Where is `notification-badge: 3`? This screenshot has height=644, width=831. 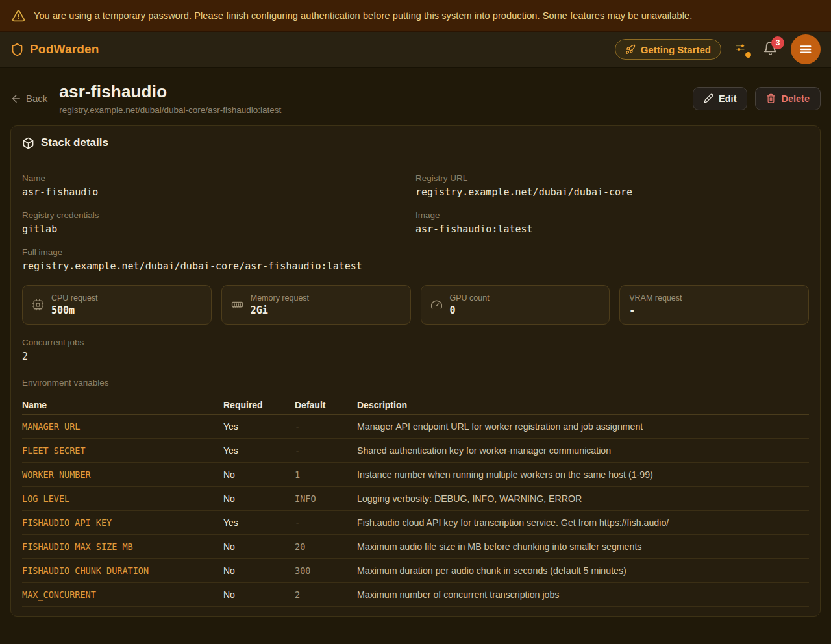 notification-badge: 3 is located at coordinates (778, 43).